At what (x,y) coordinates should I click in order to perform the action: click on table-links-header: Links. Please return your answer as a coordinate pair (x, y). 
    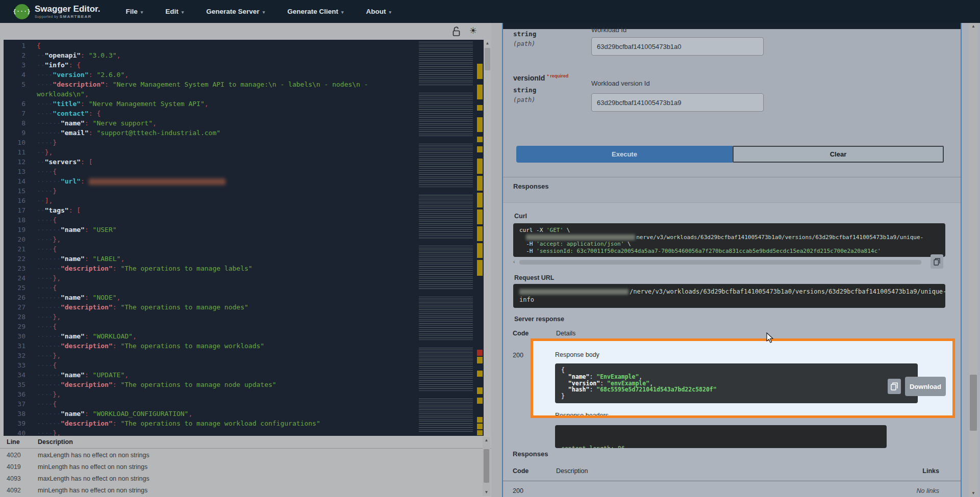
    Looking at the image, I should click on (931, 471).